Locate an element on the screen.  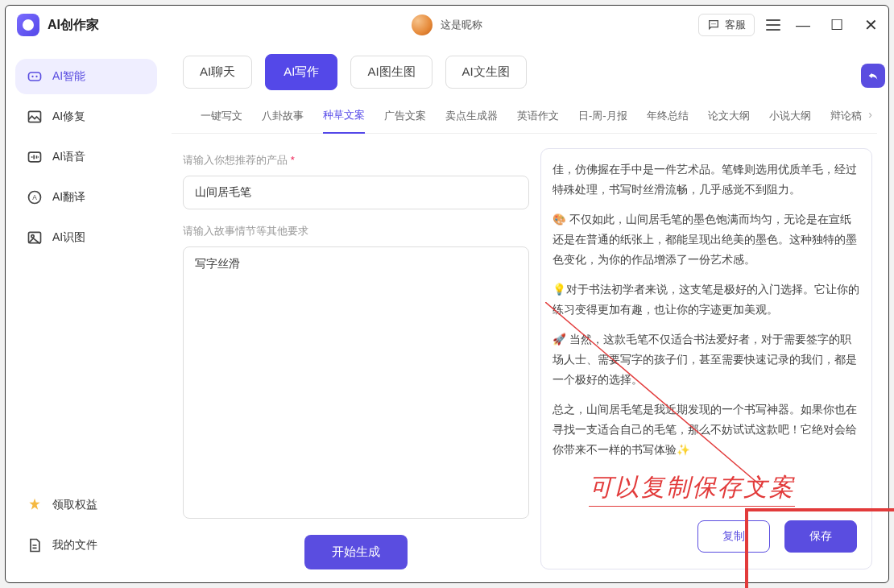
output-paragraph: 🎨 不仅如此，山间居毛笔的墨色饱满而均匀，无论是在宣纸还是在普通的纸张上，都能呈… is located at coordinates (706, 240).